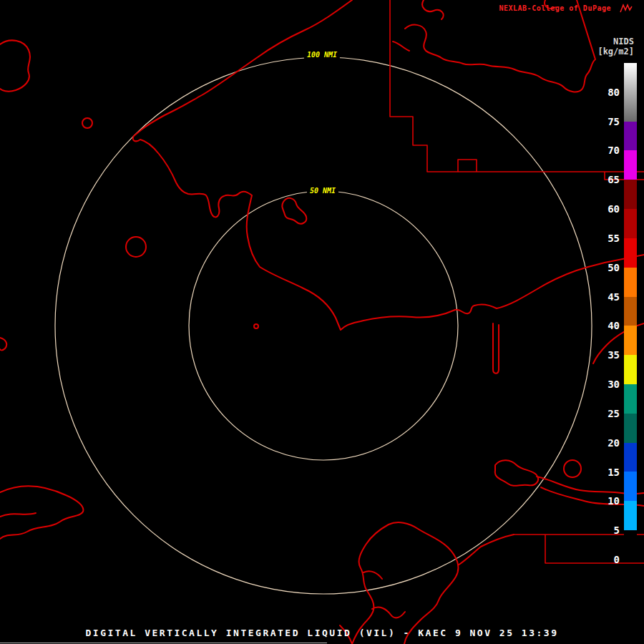 Image resolution: width=644 pixels, height=644 pixels. I want to click on colorbar-tick-label: 45, so click(608, 297).